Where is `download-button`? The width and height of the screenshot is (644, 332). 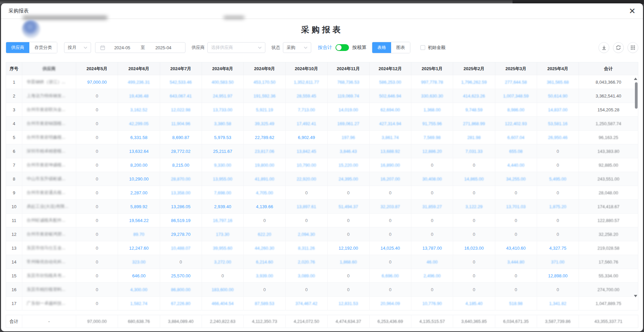 download-button is located at coordinates (604, 48).